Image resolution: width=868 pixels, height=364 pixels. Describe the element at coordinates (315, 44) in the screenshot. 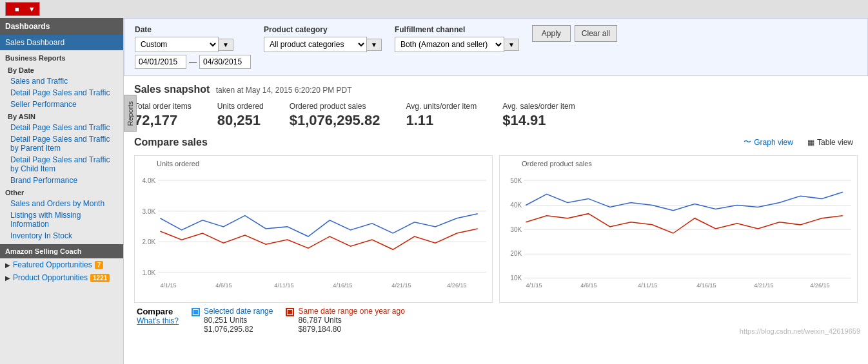

I see `product-category-select: All product categories` at that location.